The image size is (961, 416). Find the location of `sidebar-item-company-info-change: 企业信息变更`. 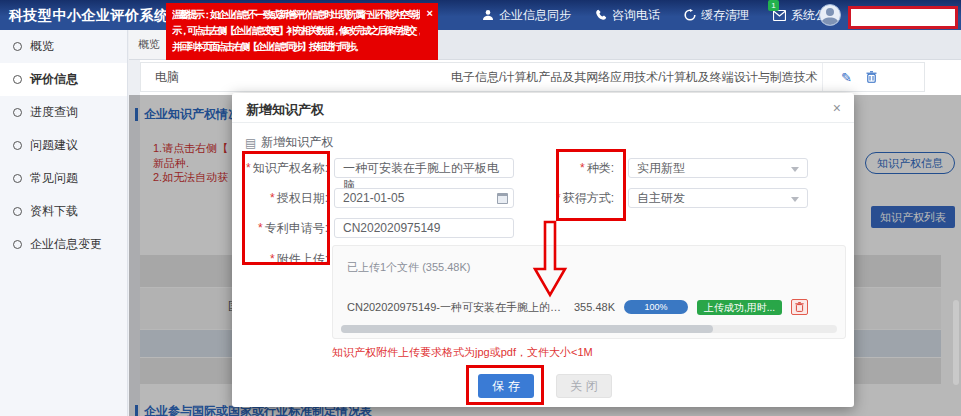

sidebar-item-company-info-change: 企业信息变更 is located at coordinates (64, 244).